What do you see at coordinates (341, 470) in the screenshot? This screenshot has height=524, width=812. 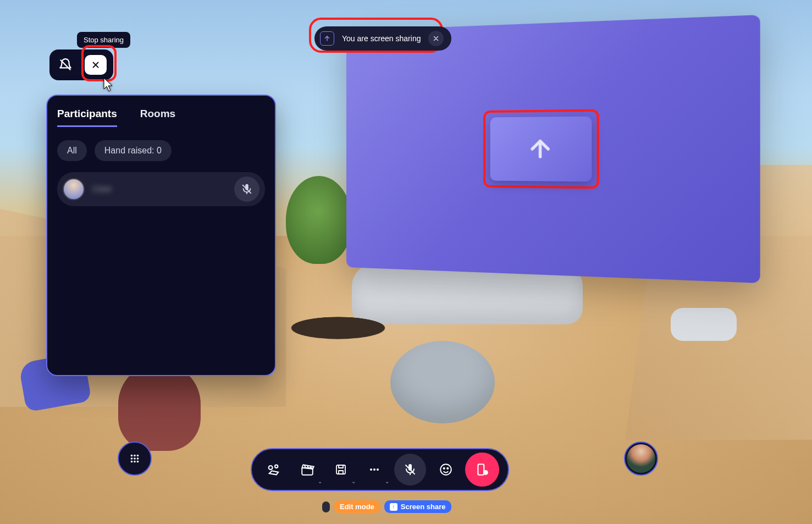 I see `save-icon` at bounding box center [341, 470].